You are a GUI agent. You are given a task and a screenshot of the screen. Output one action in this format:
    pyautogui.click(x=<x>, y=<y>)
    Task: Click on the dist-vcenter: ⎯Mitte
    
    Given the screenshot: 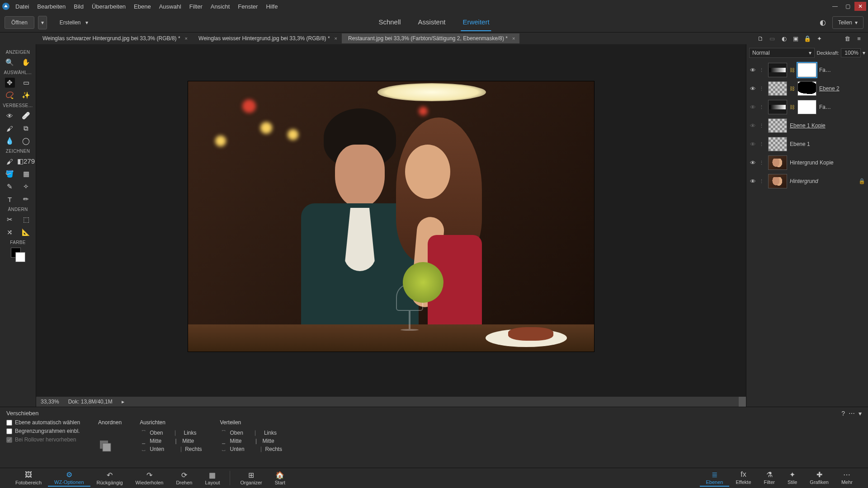 What is the action you would take?
    pyautogui.click(x=231, y=441)
    